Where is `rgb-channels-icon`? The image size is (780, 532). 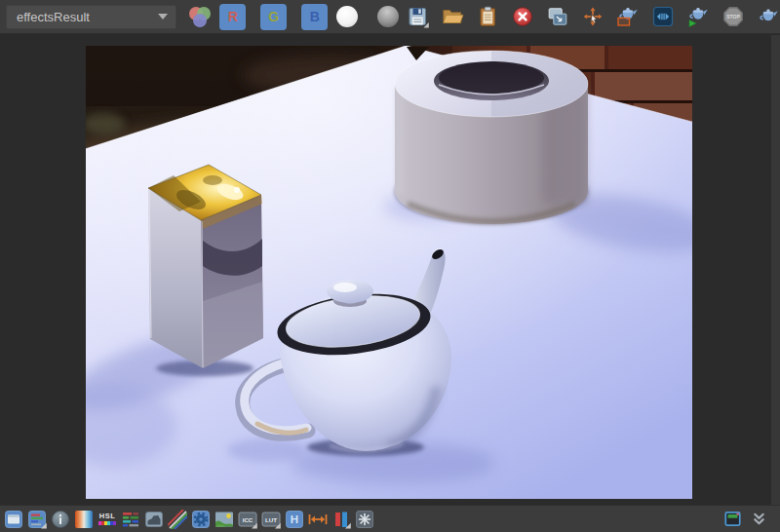
rgb-channels-icon is located at coordinates (200, 17).